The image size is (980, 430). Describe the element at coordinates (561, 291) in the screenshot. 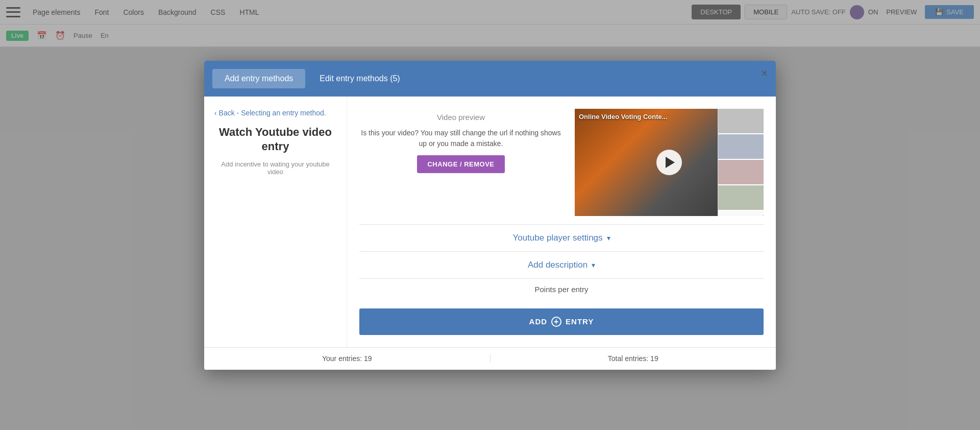

I see `points-section: Points per entry` at that location.